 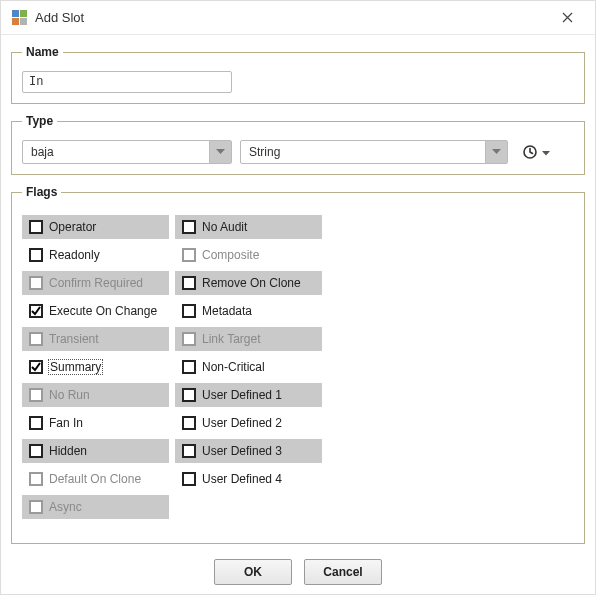 What do you see at coordinates (70, 395) in the screenshot?
I see `flag-label: No Run` at bounding box center [70, 395].